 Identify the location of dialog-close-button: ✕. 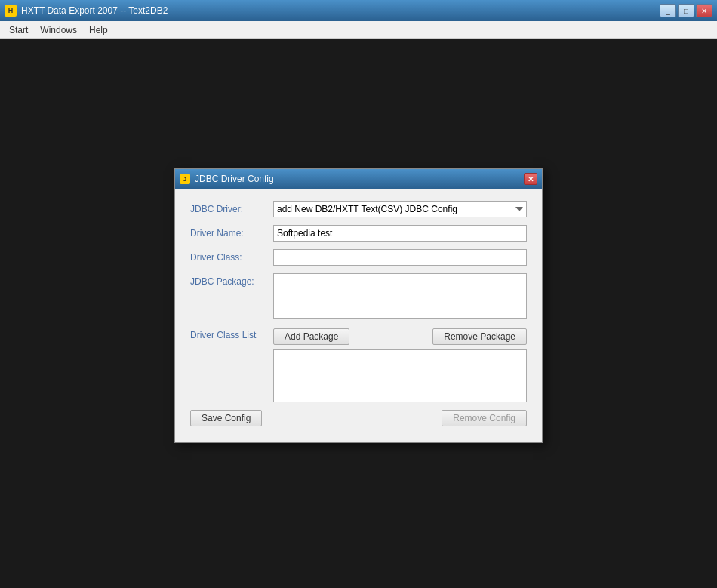
(531, 179).